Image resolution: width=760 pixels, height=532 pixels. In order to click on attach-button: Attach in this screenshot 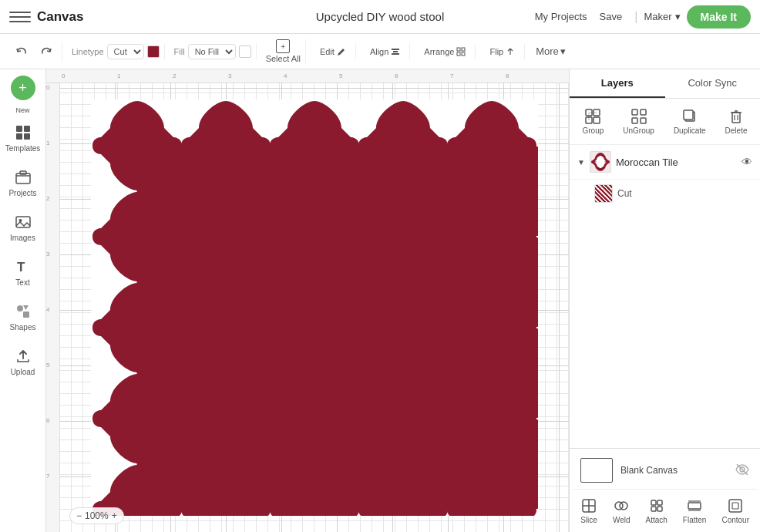, I will do `click(657, 510)`.